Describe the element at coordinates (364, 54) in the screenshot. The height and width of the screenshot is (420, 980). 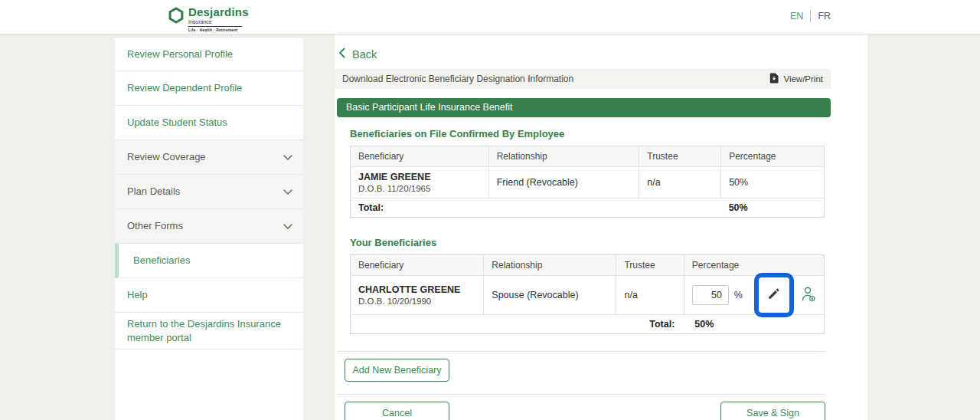
I see `back-label: Back` at that location.